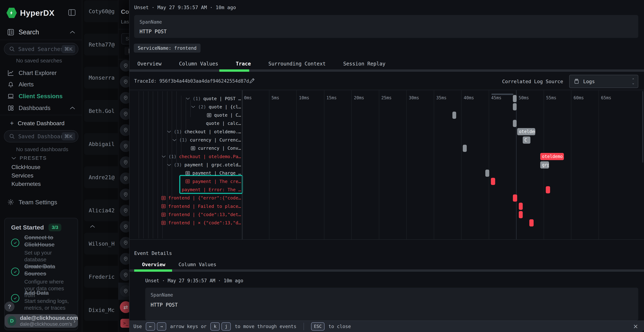 Image resolution: width=644 pixels, height=332 pixels. I want to click on presets-toggle: PRESETS, so click(29, 158).